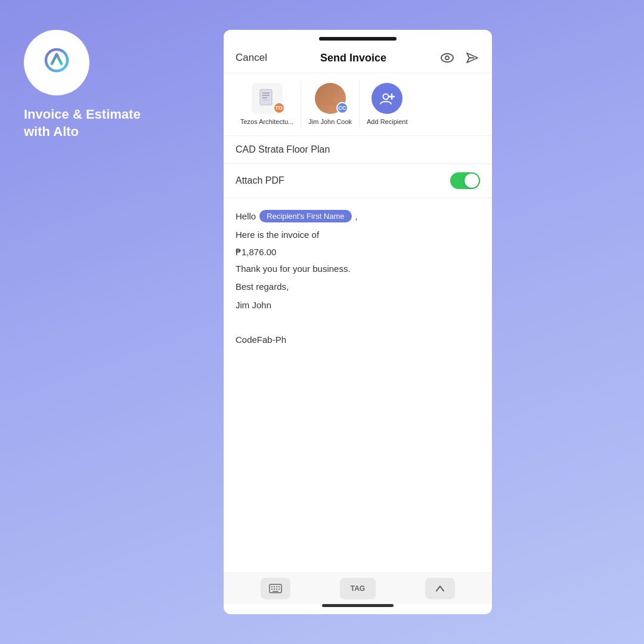 This screenshot has height=644, width=644. Describe the element at coordinates (358, 305) in the screenshot. I see `sender-name: Jim John` at that location.